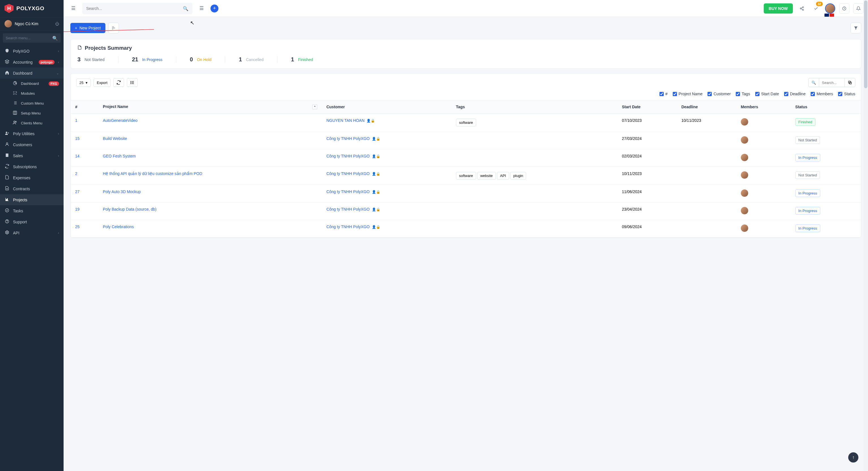 The width and height of the screenshot is (868, 471). Describe the element at coordinates (856, 28) in the screenshot. I see `filter-button` at that location.